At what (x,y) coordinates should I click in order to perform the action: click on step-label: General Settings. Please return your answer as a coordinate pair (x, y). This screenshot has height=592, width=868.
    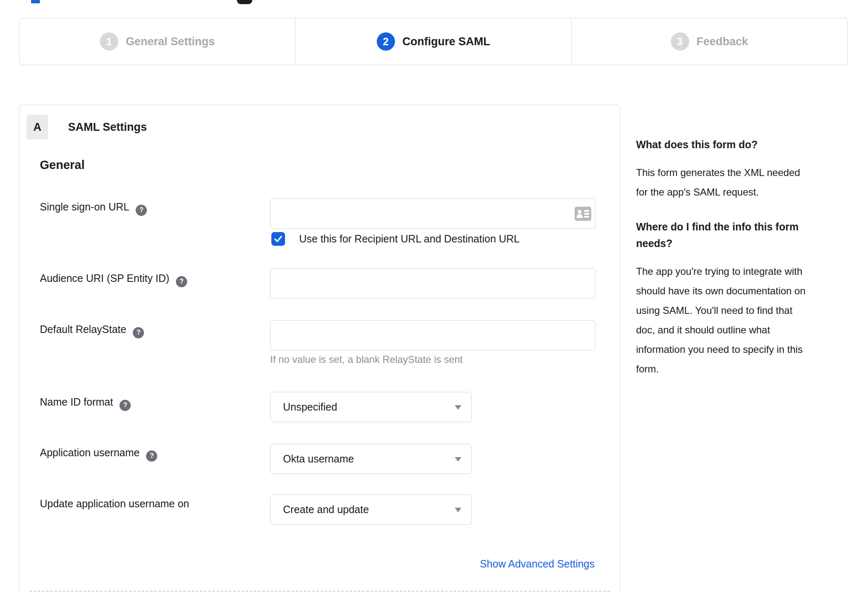
    Looking at the image, I should click on (170, 42).